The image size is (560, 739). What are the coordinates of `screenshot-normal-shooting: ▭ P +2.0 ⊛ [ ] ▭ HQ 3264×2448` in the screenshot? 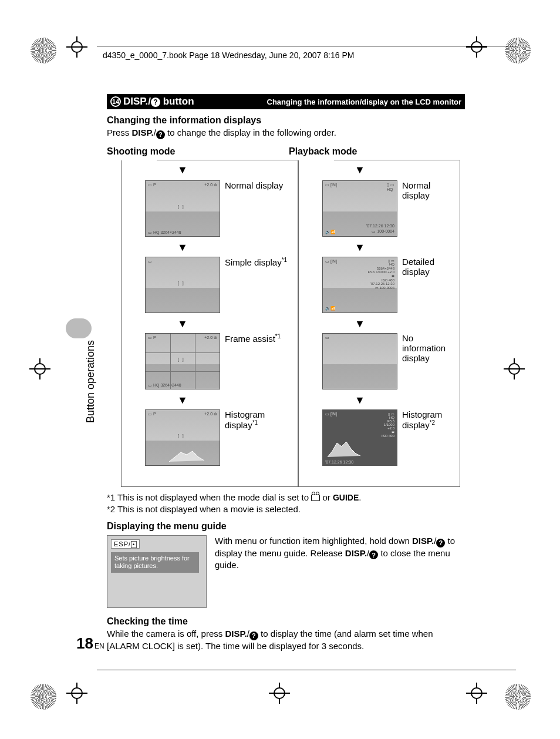 It's located at (183, 209).